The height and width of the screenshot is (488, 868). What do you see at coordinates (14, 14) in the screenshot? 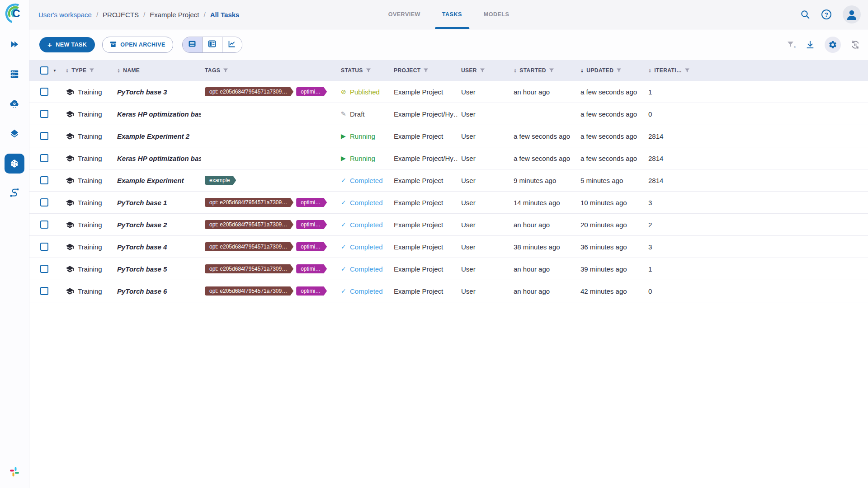
I see `clearml-logo: C` at bounding box center [14, 14].